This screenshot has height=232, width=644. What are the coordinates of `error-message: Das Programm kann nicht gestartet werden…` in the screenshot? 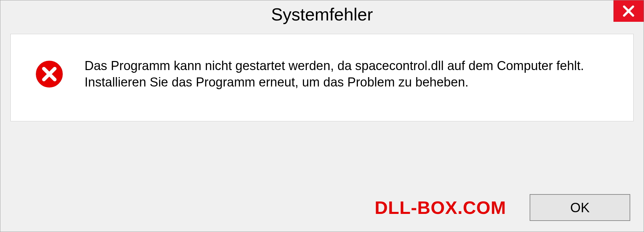 It's located at (349, 74).